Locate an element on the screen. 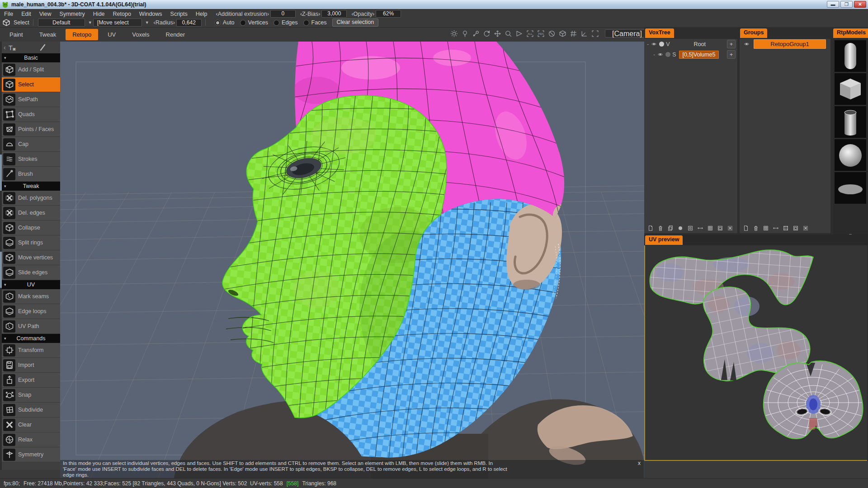 The width and height of the screenshot is (868, 488). delete-layer-icon is located at coordinates (660, 228).